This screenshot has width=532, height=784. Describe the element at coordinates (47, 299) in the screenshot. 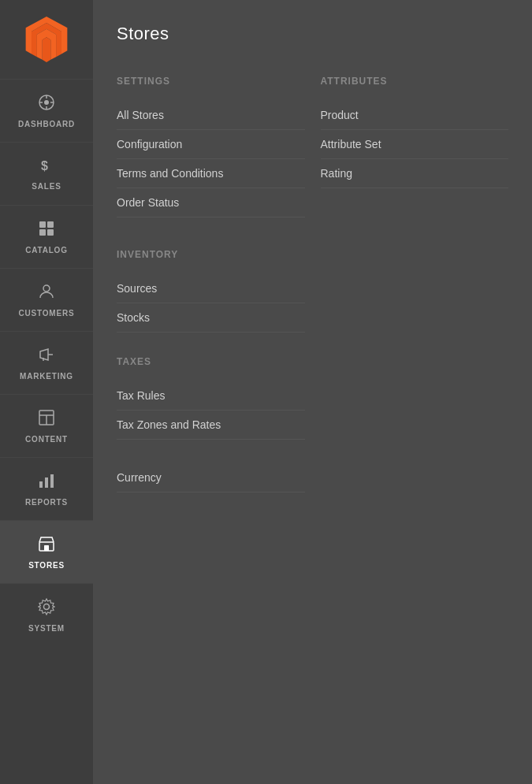

I see `sidebar-item-customers: CUSTOMERS` at that location.